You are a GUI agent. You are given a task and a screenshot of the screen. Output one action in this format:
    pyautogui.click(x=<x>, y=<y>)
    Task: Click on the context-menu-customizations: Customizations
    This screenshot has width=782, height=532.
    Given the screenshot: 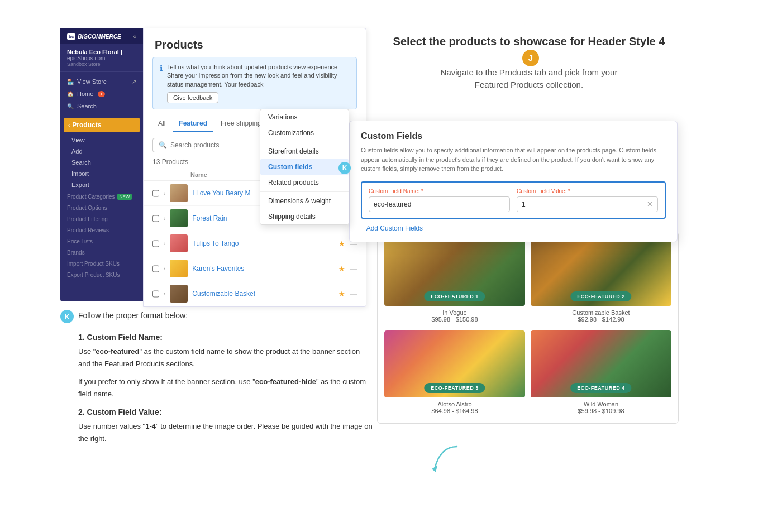 What is the action you would take?
    pyautogui.click(x=304, y=133)
    